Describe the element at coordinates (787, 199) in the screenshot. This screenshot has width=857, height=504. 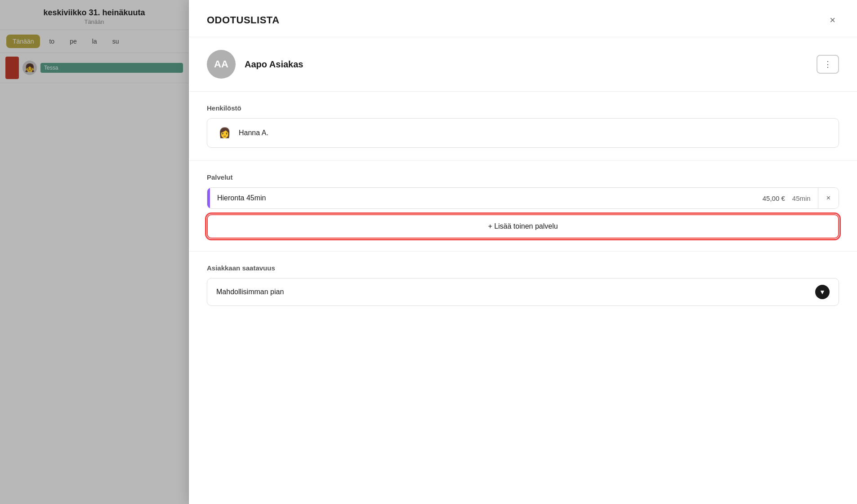
I see `service-meta: 45,00 € 45min` at that location.